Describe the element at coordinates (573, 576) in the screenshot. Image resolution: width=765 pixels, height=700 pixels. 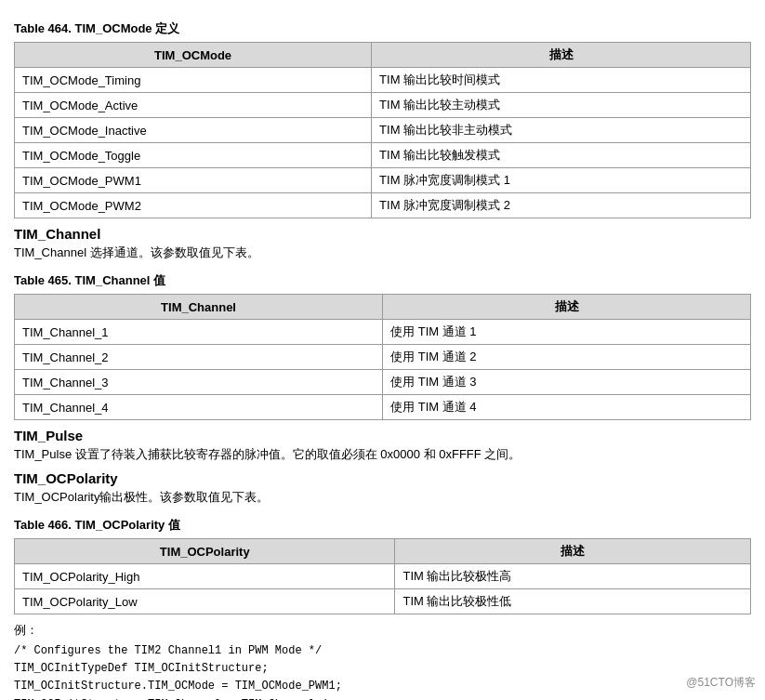
I see `table-cell-desc: TIM 输出比较极性高` at that location.